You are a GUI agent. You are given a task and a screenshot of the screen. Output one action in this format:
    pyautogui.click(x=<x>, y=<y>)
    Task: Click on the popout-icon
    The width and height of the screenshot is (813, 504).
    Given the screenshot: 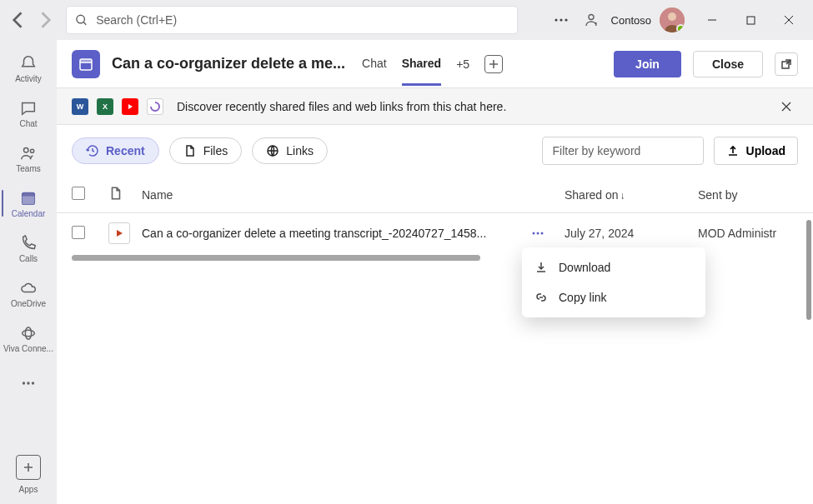 What is the action you would take?
    pyautogui.click(x=786, y=64)
    